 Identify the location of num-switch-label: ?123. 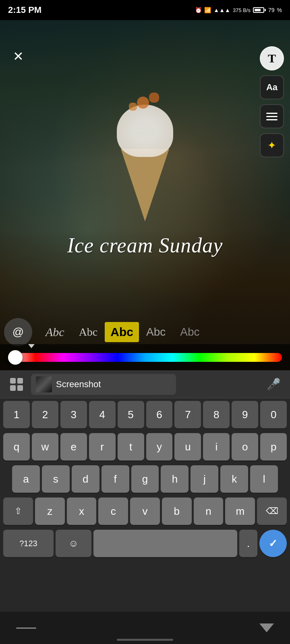
(28, 543).